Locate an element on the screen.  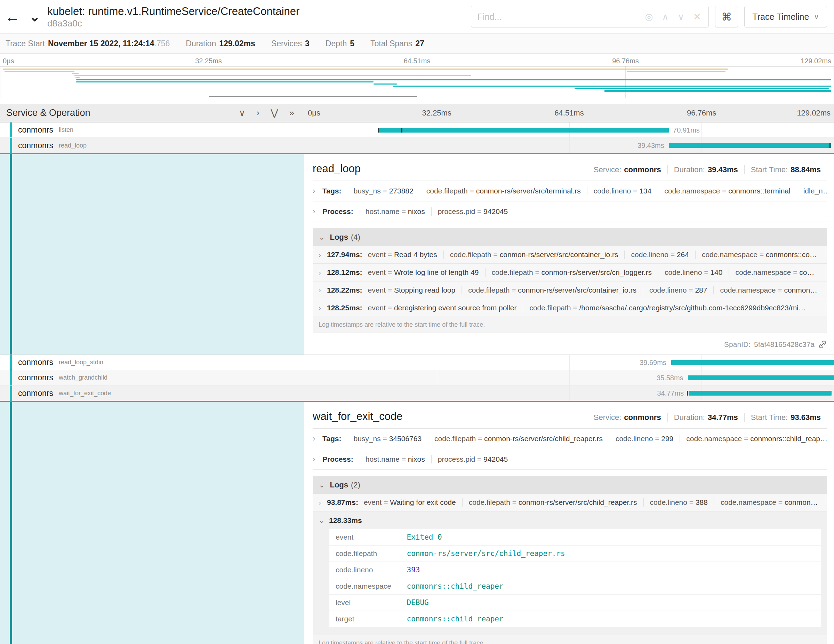
log-fields: event Stopping read loop code.filepath c… is located at coordinates (595, 290).